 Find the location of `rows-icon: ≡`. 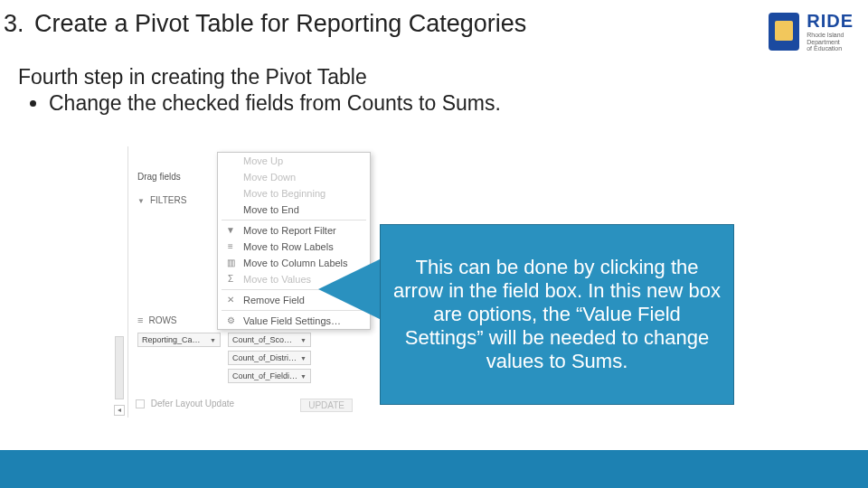

rows-icon: ≡ is located at coordinates (231, 246).